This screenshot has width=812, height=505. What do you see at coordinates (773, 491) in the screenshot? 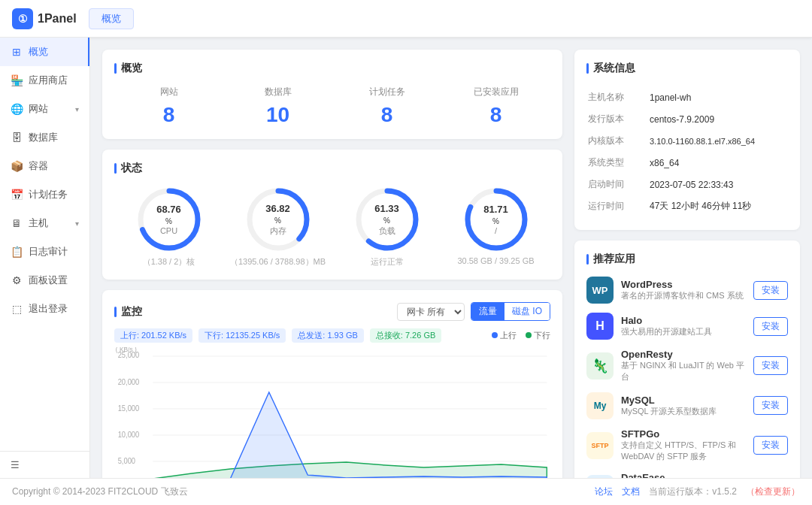
I see `footer-check-update: （检查更新）` at bounding box center [773, 491].